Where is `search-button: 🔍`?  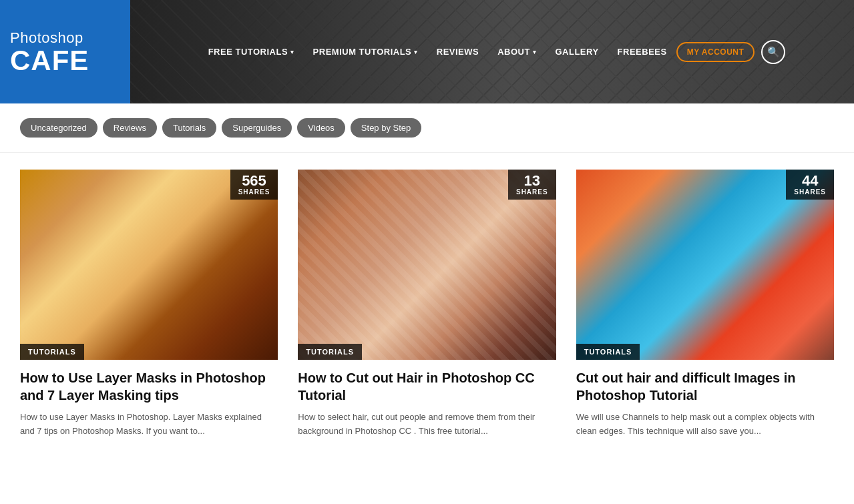 search-button: 🔍 is located at coordinates (773, 52).